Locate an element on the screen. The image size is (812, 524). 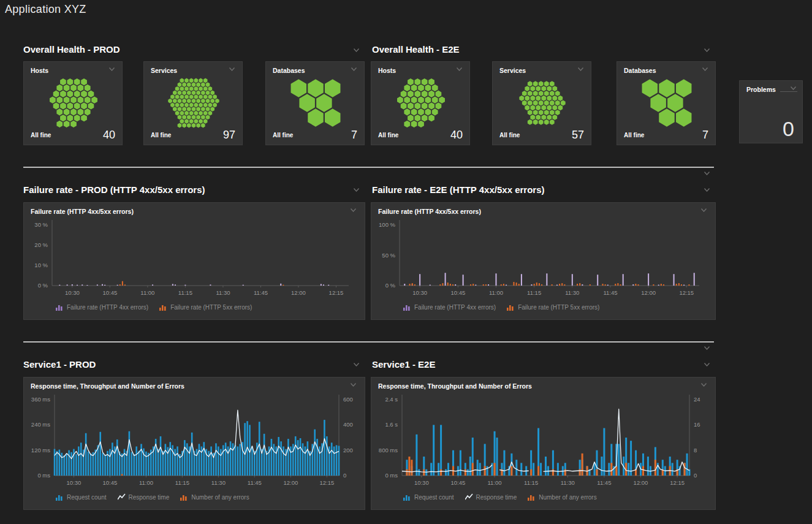
svg-text: 16 is located at coordinates (697, 424).